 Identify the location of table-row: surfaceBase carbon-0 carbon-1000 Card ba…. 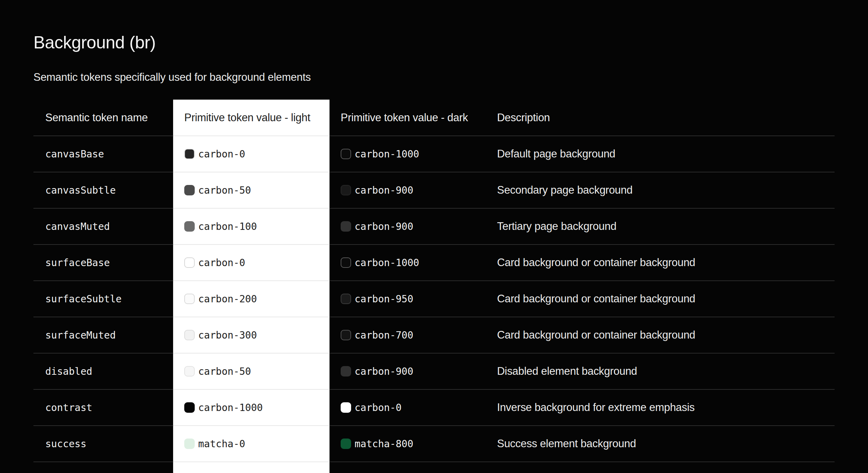
(434, 263).